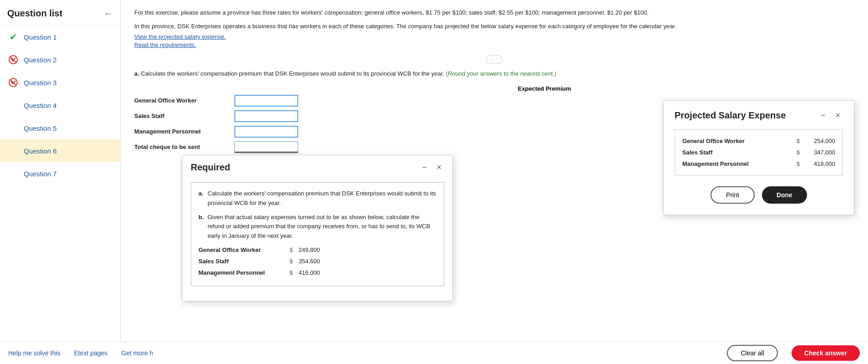 The width and height of the screenshot is (868, 364). I want to click on premium-label-2: Management Personnel, so click(184, 131).